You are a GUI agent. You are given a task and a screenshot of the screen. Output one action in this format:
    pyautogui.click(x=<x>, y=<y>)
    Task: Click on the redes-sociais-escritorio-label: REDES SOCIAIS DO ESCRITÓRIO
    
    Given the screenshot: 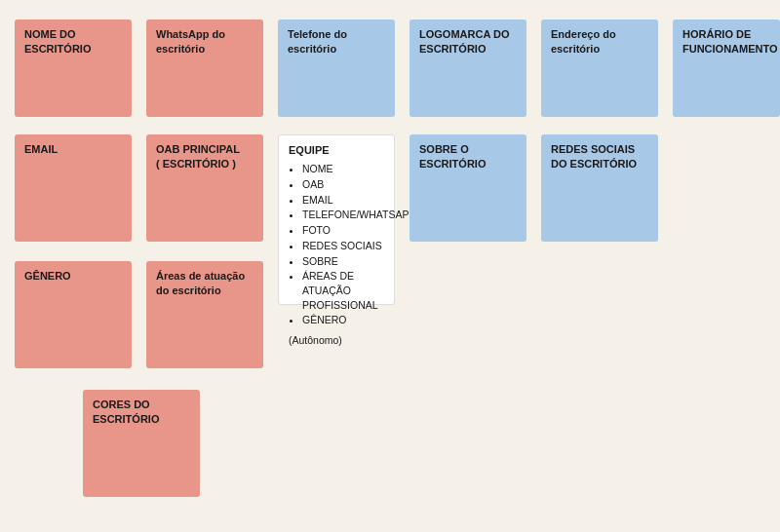 What is the action you would take?
    pyautogui.click(x=600, y=158)
    